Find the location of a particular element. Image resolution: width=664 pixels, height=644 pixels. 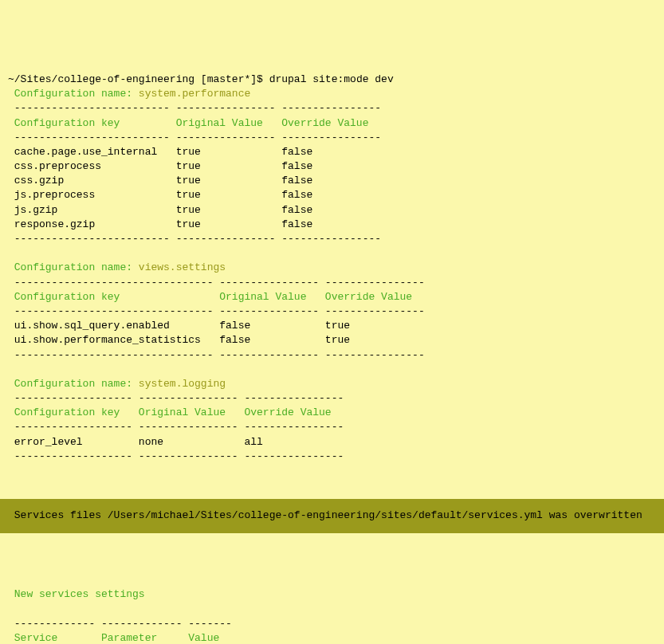

shell-command: drupal site:mode dev is located at coordinates (328, 80).